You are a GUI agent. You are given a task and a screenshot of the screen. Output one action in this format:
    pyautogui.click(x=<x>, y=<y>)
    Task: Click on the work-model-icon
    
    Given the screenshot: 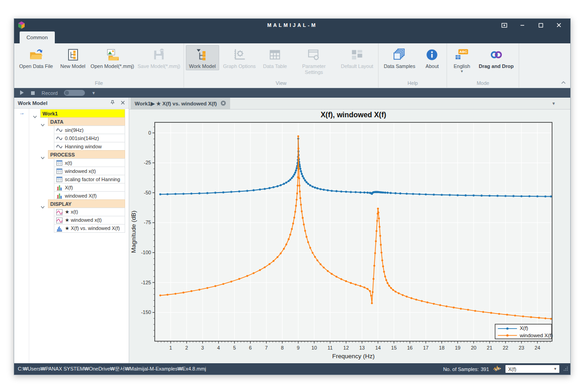 What is the action you would take?
    pyautogui.click(x=202, y=55)
    